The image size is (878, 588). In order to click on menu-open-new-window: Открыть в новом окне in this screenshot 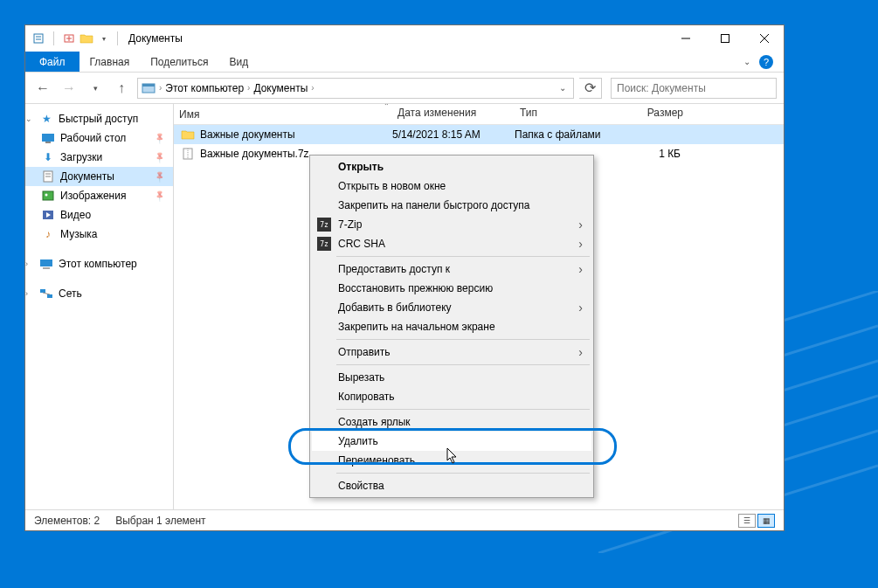, I will do `click(452, 186)`.